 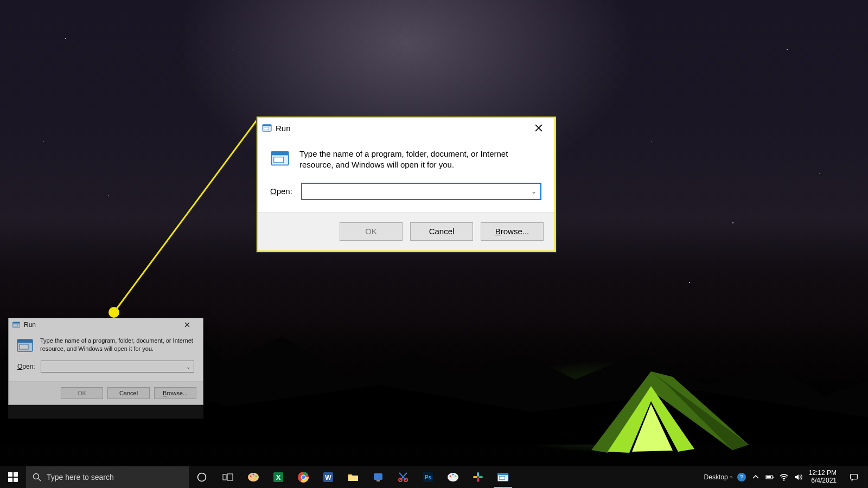 What do you see at coordinates (328, 478) in the screenshot?
I see `svg-text: W` at bounding box center [328, 478].